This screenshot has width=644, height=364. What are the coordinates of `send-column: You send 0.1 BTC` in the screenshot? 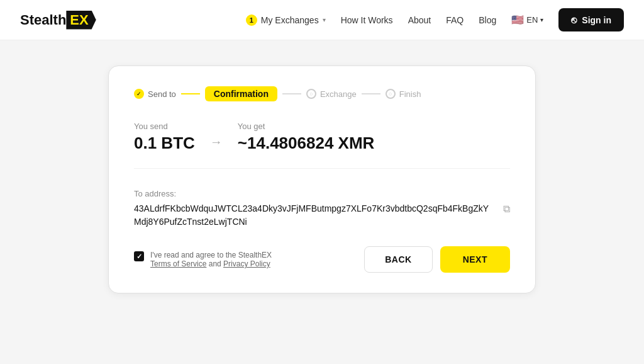 It's located at (165, 137).